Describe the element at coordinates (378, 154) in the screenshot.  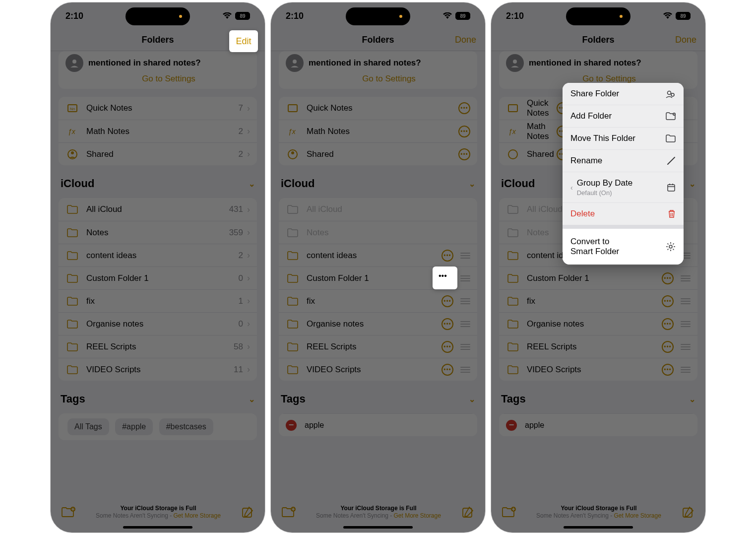
I see `folder-shared: Shared•••` at that location.